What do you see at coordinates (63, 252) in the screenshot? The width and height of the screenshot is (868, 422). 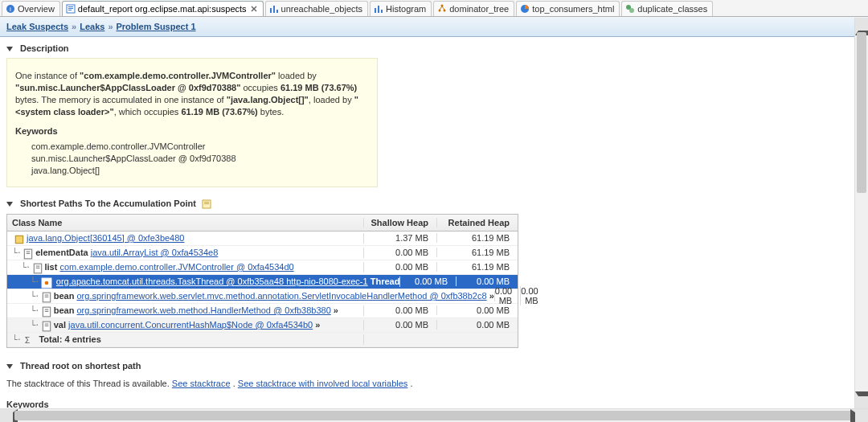 I see `row-field-name: elementData` at bounding box center [63, 252].